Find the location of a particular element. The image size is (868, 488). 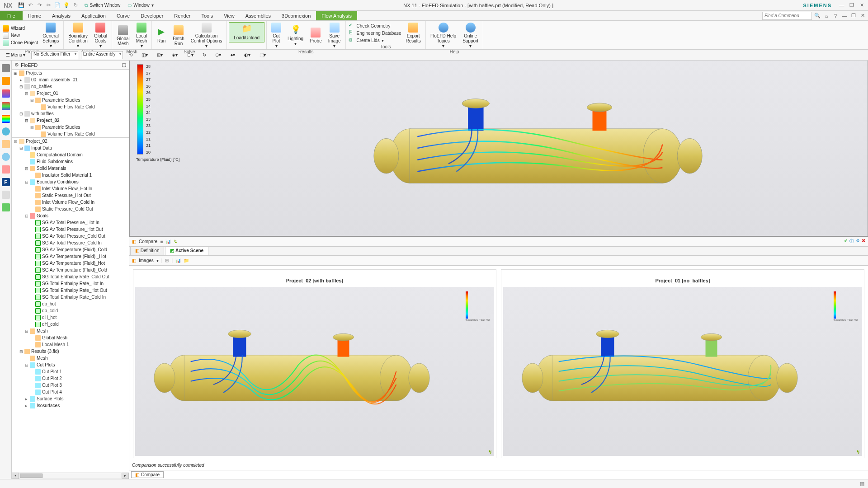

tree-node-bc-item: Inlet Volume Flow_Cold In is located at coordinates (71, 202).